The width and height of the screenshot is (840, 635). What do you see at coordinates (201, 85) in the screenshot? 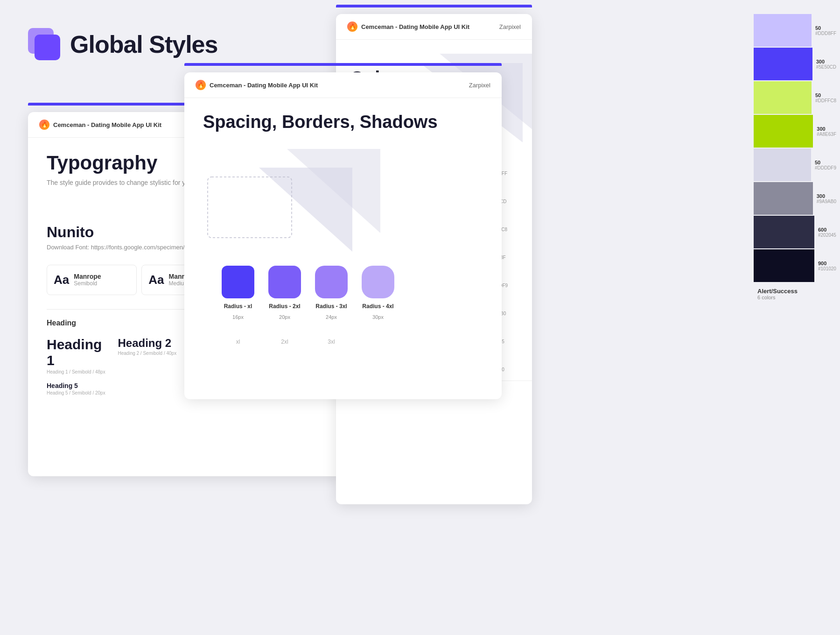
I see `spacing-brand-icon: 🔥` at bounding box center [201, 85].